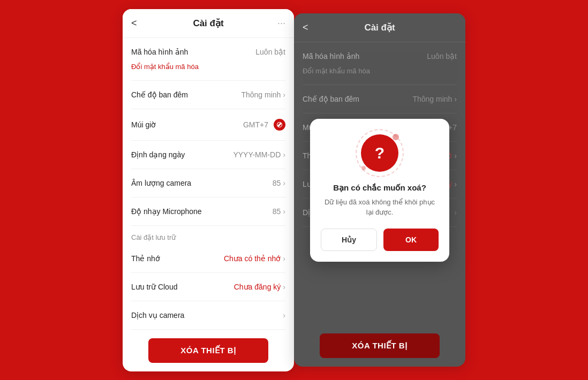  I want to click on left-delete-button: XÓA THIẾT BỊ, so click(208, 351).